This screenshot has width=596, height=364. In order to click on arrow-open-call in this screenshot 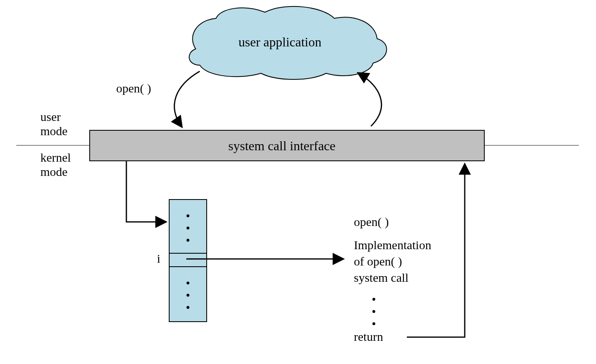, I will do `click(187, 99)`.